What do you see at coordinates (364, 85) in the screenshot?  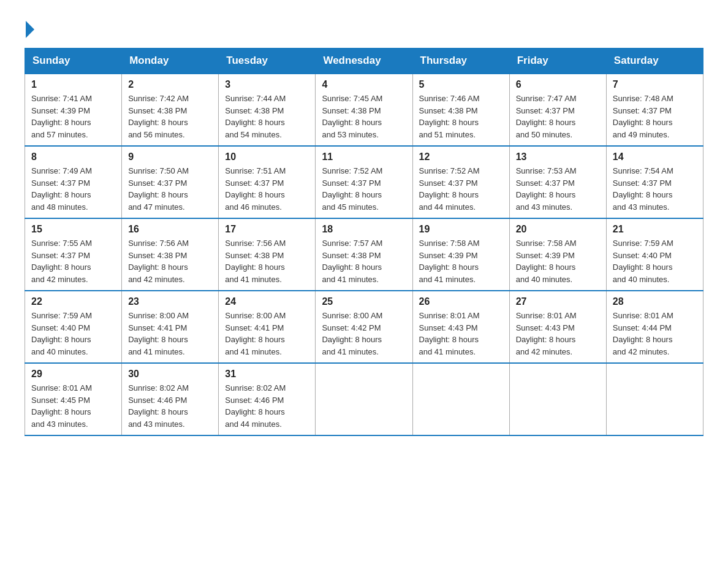 I see `day-number: 4` at bounding box center [364, 85].